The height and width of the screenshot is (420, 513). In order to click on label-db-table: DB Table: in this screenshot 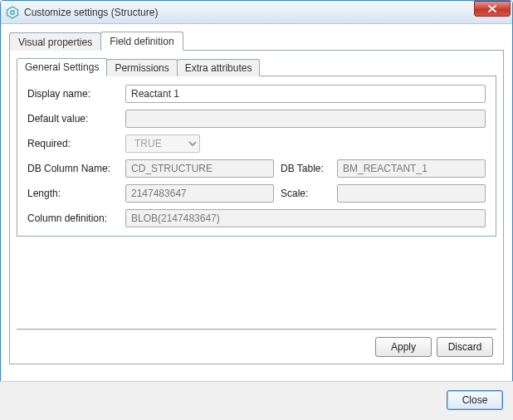, I will do `click(305, 168)`.